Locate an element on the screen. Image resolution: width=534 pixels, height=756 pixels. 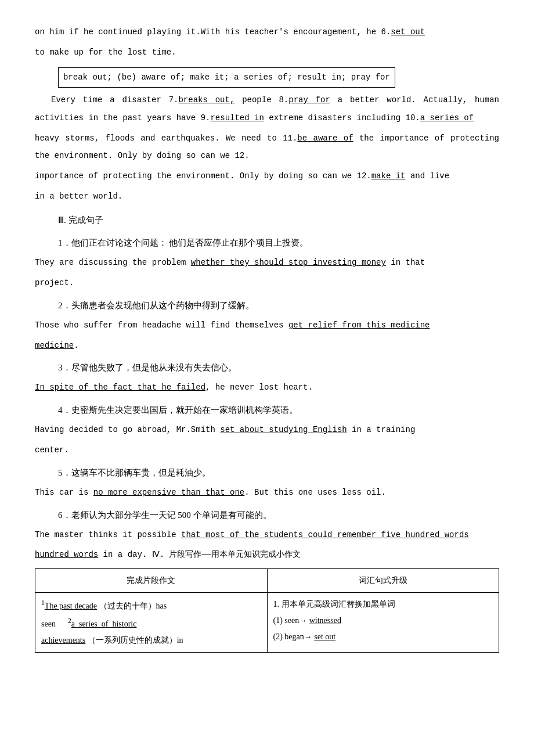
question-2-en-cont: medicine. is located at coordinates (267, 346).